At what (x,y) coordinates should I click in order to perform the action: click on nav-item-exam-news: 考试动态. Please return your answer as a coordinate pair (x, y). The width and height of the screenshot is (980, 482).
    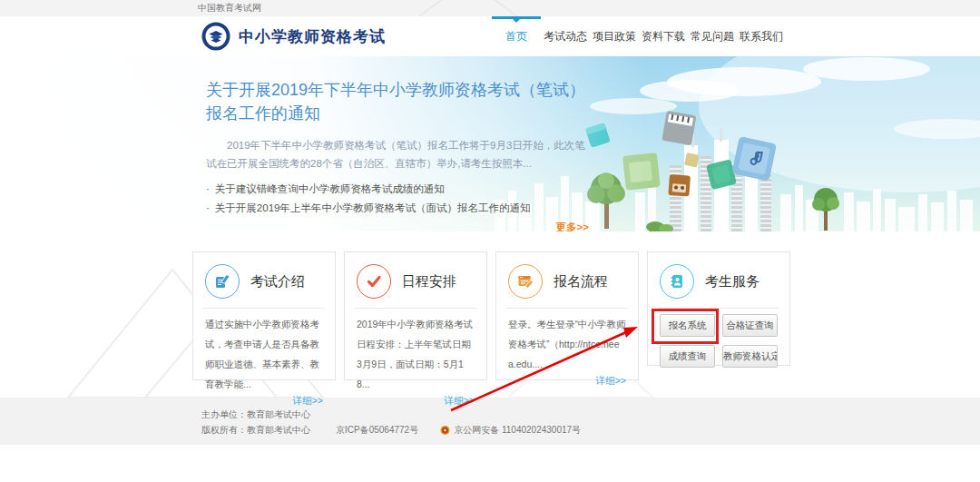
    Looking at the image, I should click on (565, 36).